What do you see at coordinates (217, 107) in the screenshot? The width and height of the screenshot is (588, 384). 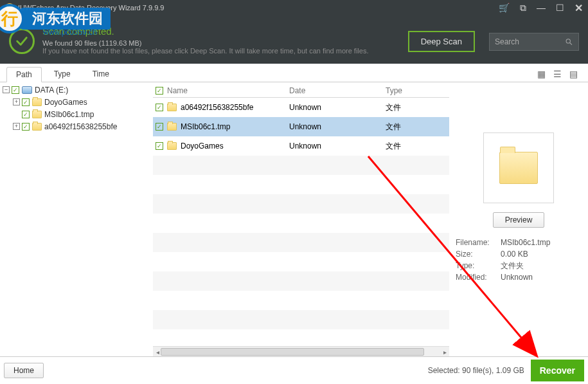 I see `file-name: a06492f15638255bfe` at bounding box center [217, 107].